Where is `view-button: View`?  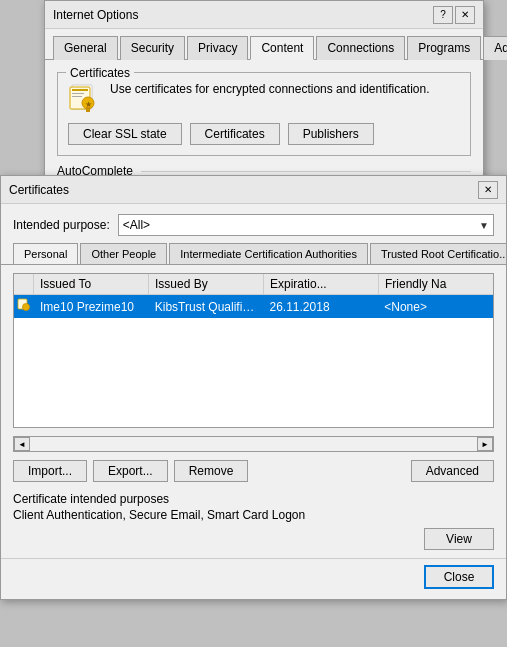 view-button: View is located at coordinates (459, 539).